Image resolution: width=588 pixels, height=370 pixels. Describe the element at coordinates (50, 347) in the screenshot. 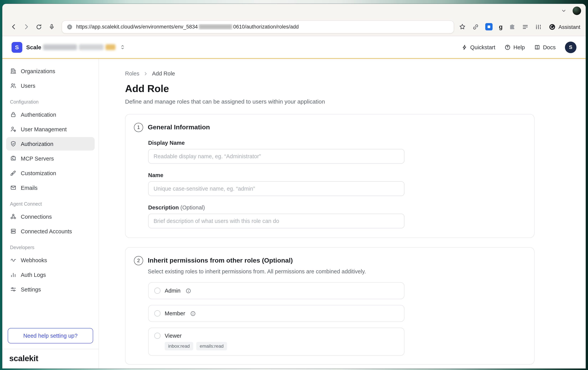

I see `sidebar-bottom: Need help setting up? scalekit` at that location.